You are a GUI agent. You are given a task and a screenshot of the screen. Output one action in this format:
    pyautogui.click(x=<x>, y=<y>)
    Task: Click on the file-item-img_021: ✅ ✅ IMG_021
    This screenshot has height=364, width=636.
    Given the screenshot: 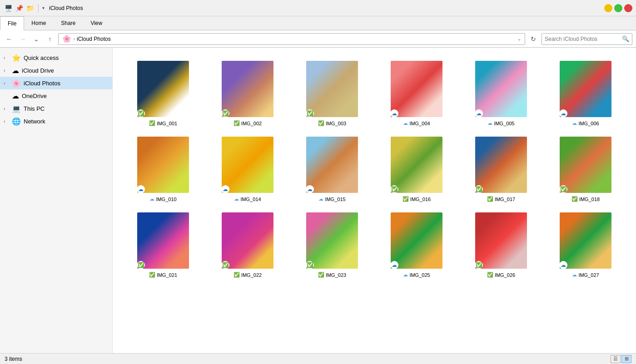 What is the action you would take?
    pyautogui.click(x=163, y=244)
    